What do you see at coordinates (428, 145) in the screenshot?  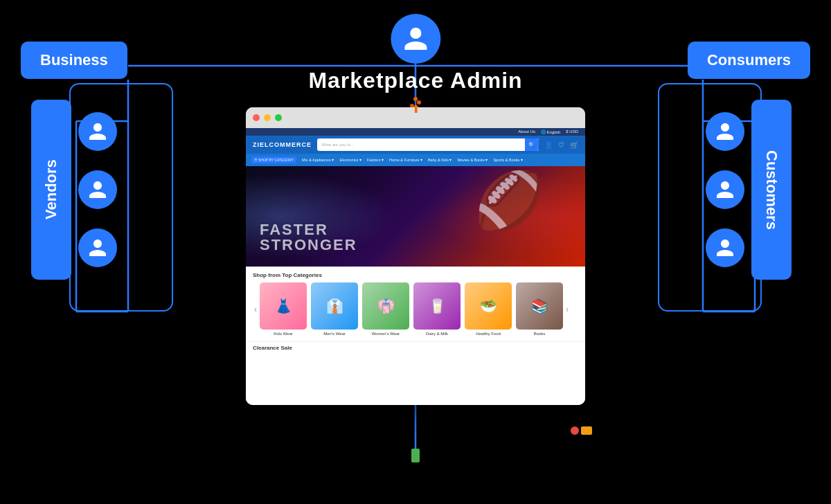 I see `search-bar: What are you lo... 🔍` at bounding box center [428, 145].